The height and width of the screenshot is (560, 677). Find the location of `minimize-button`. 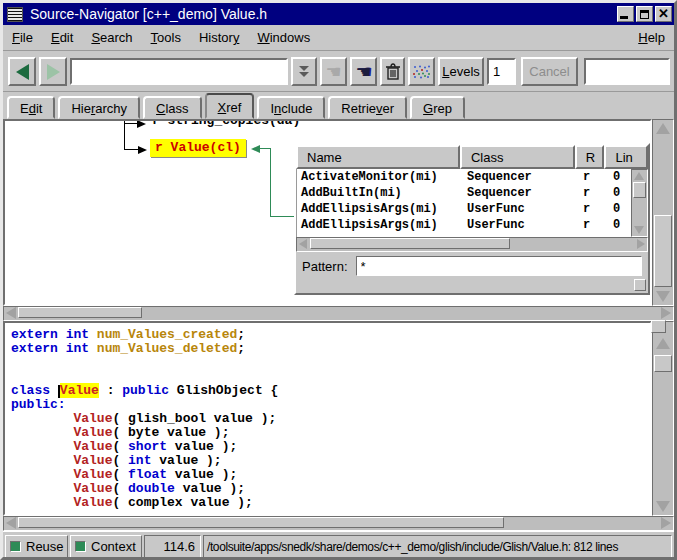

minimize-button is located at coordinates (626, 14).